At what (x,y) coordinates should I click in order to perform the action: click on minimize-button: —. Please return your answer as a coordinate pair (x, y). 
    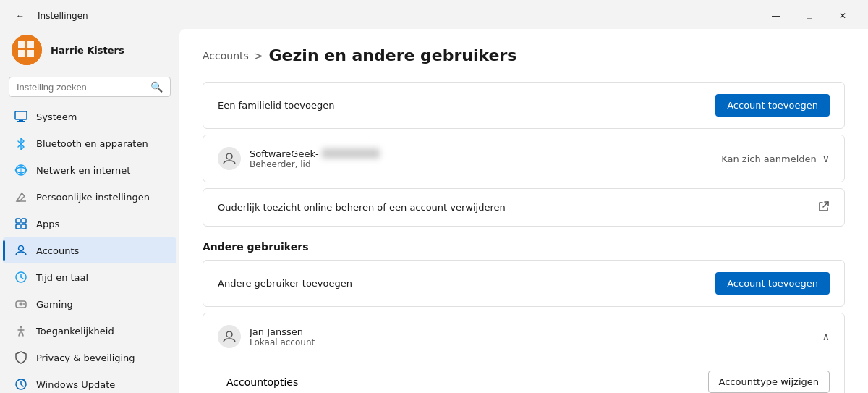
    Looking at the image, I should click on (776, 16).